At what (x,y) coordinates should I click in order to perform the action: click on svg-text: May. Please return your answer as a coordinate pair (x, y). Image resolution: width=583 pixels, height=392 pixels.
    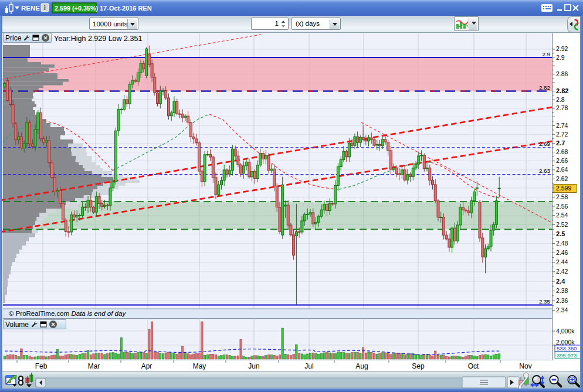
    Looking at the image, I should click on (199, 366).